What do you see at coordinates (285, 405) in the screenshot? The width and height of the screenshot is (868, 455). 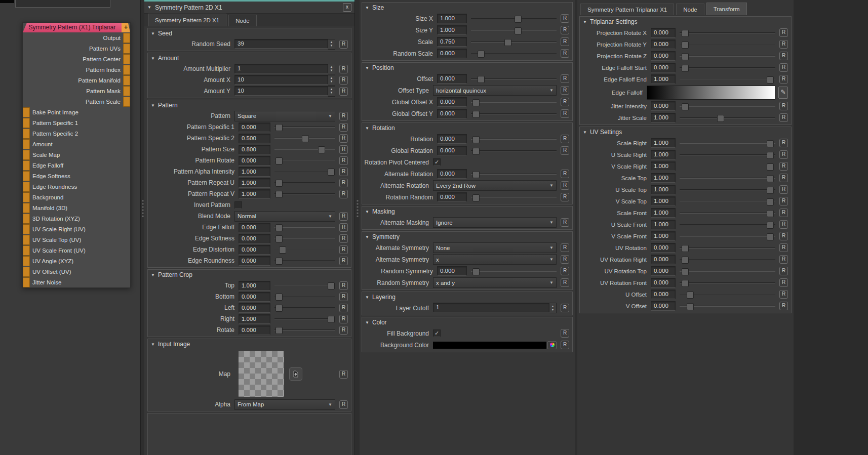 I see `dropdown: From Map▼` at bounding box center [285, 405].